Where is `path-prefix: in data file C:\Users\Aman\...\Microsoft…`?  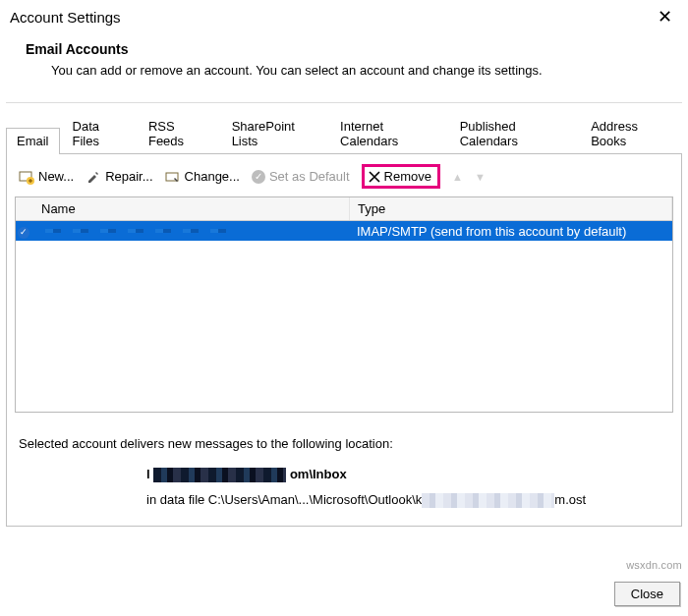
path-prefix: in data file C:\Users\Aman\...\Microsoft… is located at coordinates (284, 499).